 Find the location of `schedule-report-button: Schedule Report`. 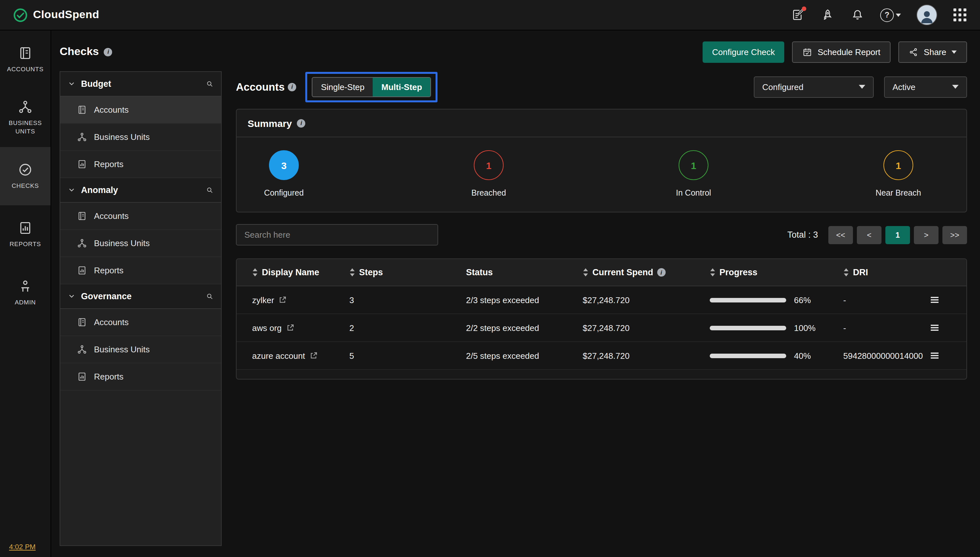

schedule-report-button: Schedule Report is located at coordinates (841, 52).